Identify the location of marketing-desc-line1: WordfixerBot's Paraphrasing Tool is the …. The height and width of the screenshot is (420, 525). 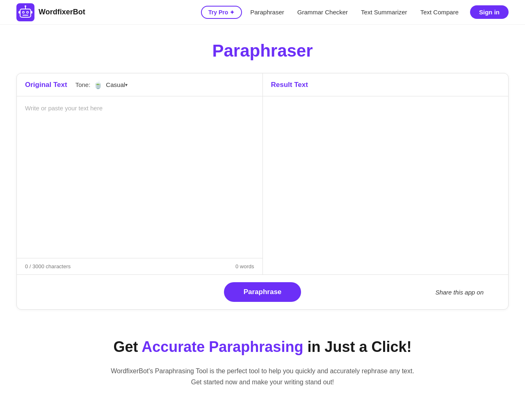
(262, 371).